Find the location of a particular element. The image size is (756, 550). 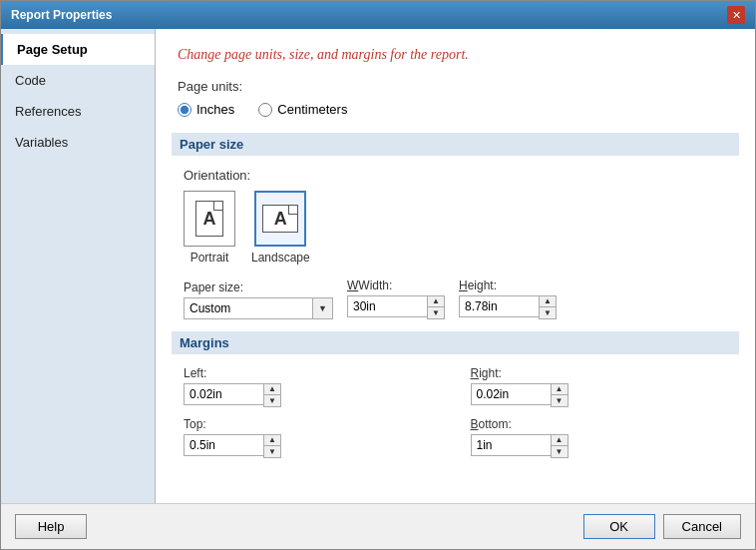

top-down-button: ▼ is located at coordinates (272, 451).